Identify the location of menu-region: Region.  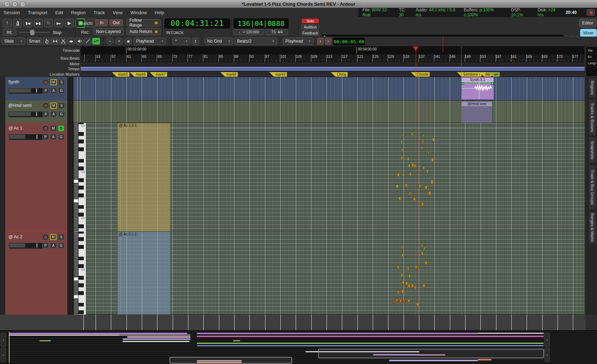
(78, 13).